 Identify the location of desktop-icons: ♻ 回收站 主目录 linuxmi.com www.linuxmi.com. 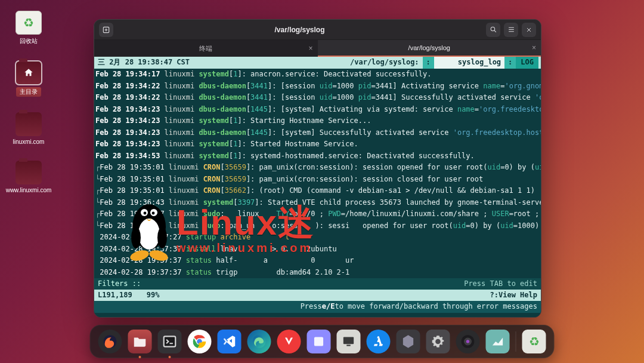
(29, 102).